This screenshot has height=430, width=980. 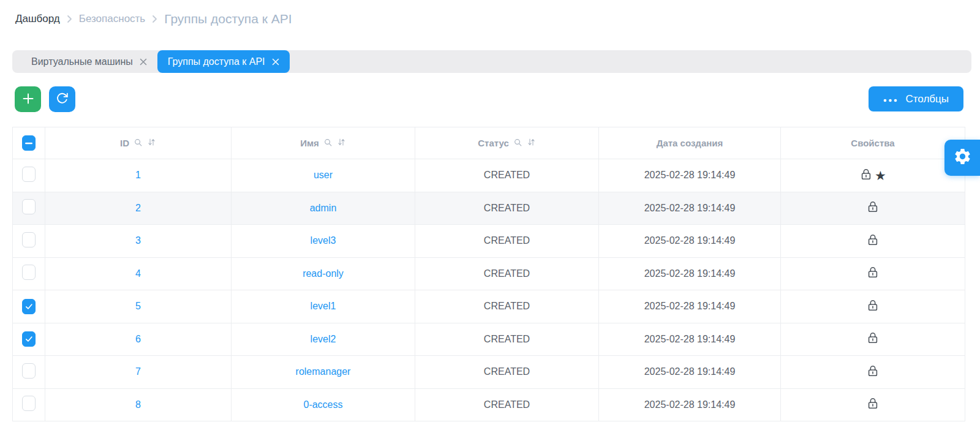 I want to click on add-button, so click(x=28, y=99).